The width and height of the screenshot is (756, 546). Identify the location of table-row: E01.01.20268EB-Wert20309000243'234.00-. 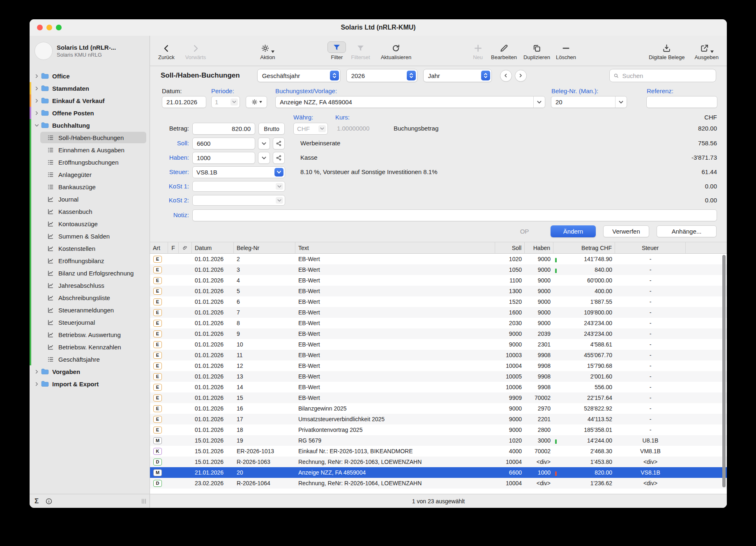
(438, 323).